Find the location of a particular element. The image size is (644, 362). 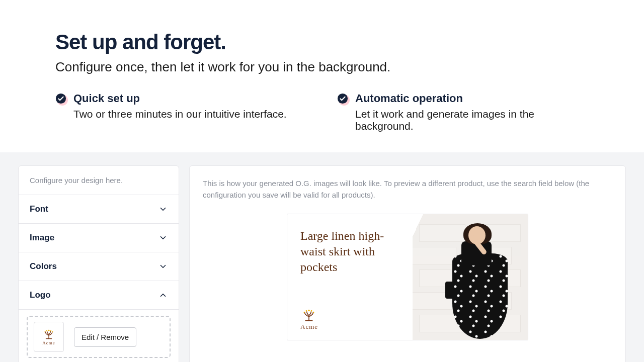

logo-section-content: Acme Edit / Remove is located at coordinates (99, 334).